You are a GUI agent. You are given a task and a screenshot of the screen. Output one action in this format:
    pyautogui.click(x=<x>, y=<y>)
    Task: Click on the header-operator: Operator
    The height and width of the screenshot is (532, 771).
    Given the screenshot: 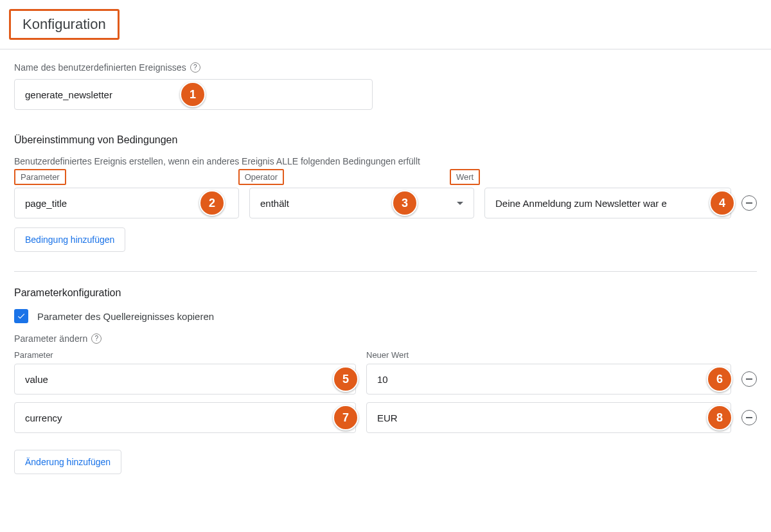 What is the action you would take?
    pyautogui.click(x=261, y=177)
    